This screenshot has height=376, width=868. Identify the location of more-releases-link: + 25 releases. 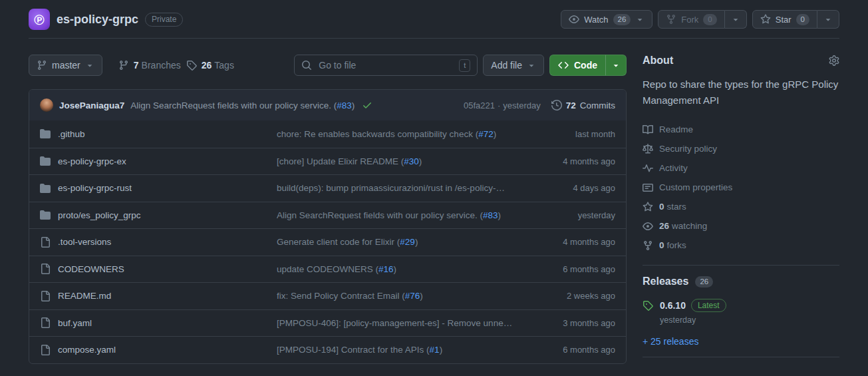
(670, 341).